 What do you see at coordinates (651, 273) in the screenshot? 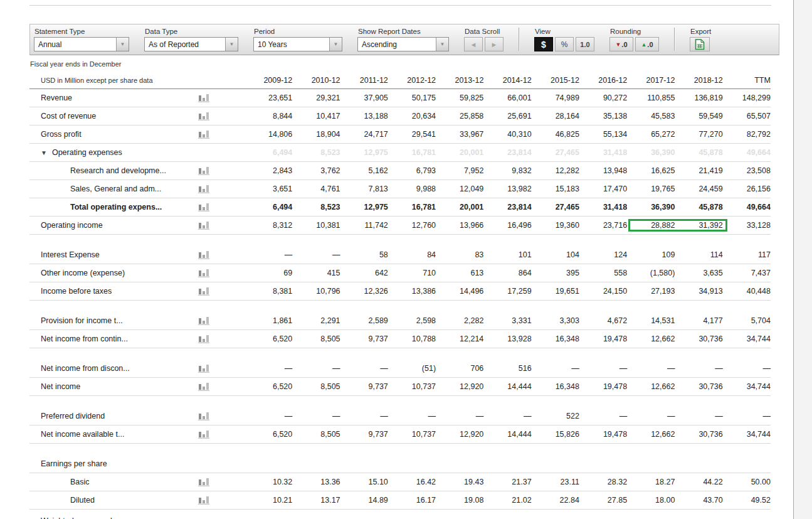
I see `value-cell: (1,580)` at bounding box center [651, 273].